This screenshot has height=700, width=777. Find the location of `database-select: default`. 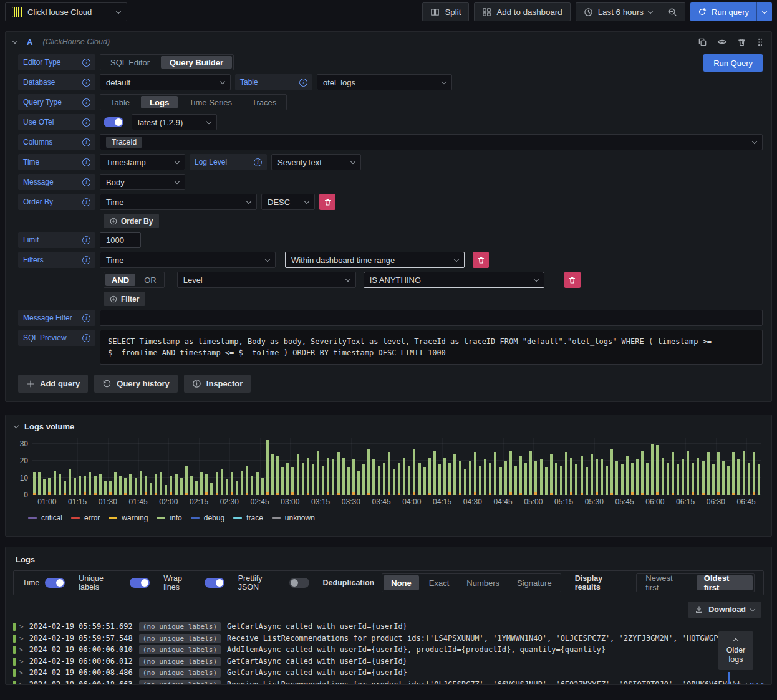

database-select: default is located at coordinates (165, 82).